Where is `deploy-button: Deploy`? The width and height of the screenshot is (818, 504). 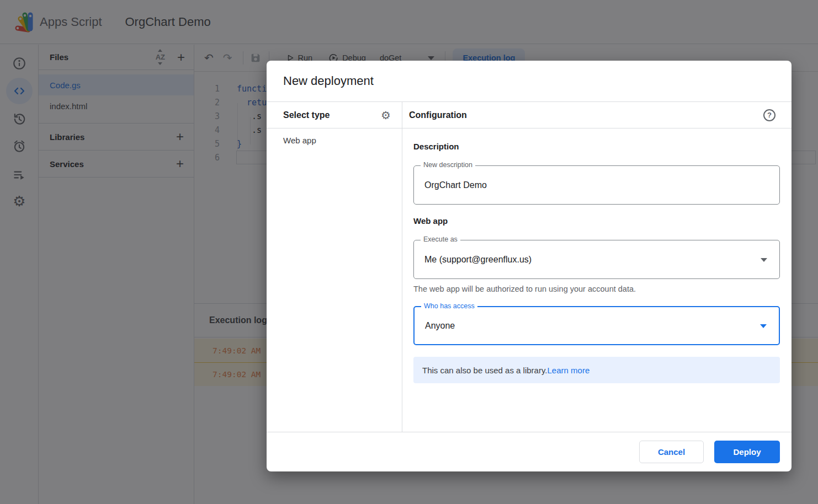 deploy-button: Deploy is located at coordinates (747, 452).